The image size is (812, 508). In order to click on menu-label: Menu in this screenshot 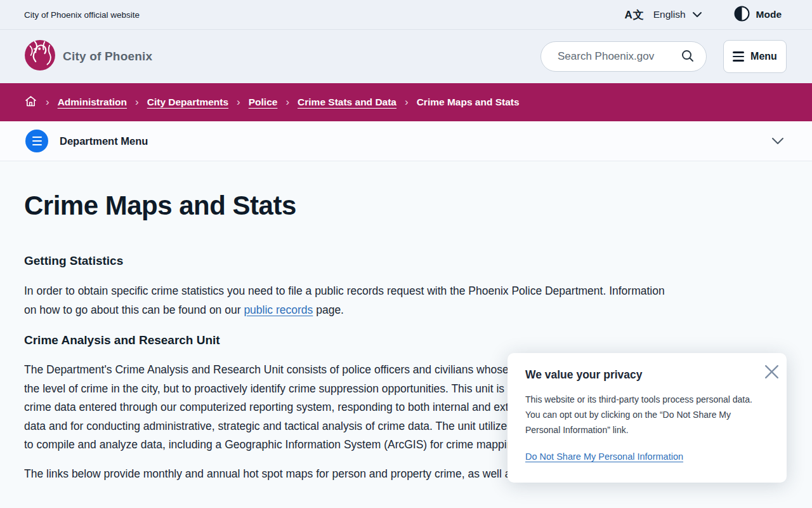, I will do `click(764, 57)`.